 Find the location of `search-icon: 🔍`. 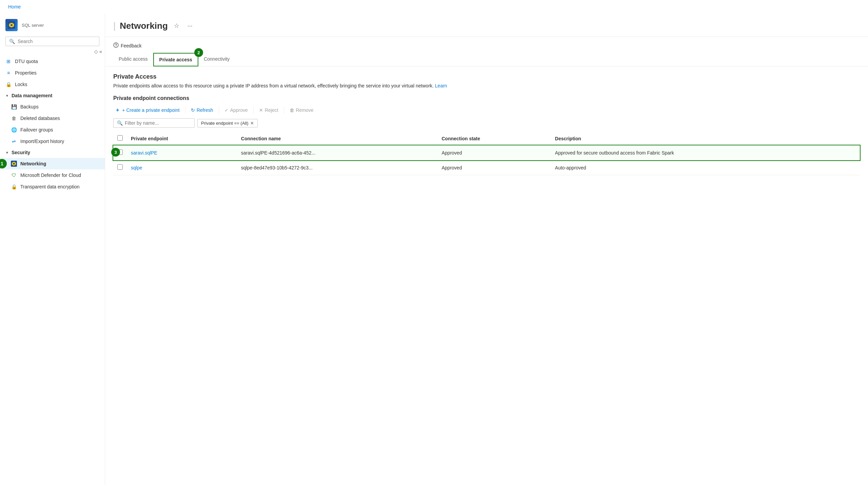

search-icon: 🔍 is located at coordinates (12, 41).